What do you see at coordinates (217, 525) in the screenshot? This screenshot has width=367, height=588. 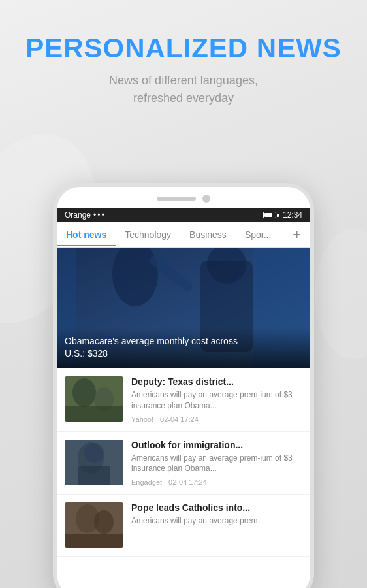 I see `news-content: Pope leads Catholics into... Americans w…` at bounding box center [217, 525].